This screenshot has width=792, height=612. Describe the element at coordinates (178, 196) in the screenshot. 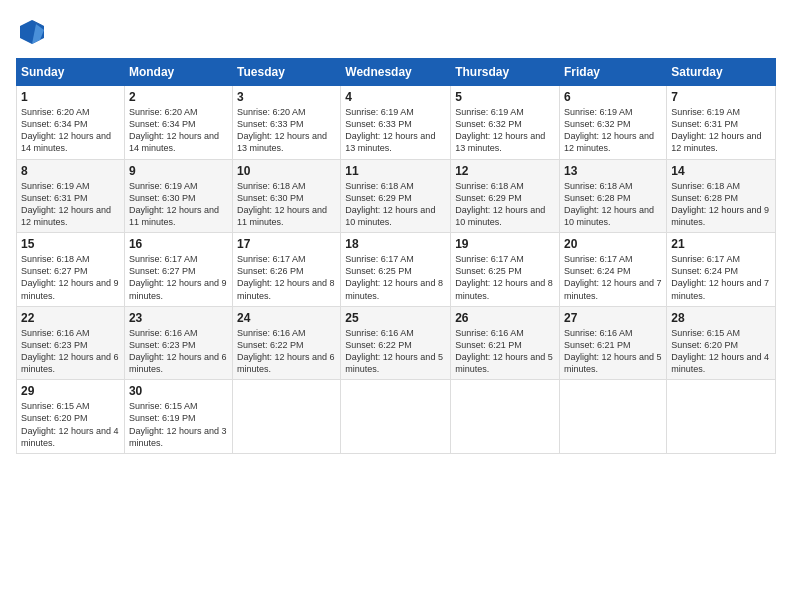

I see `calendar-cell: 9 Sunrise: 6:19 AMSunset: 6:30 PMDayligh…` at that location.